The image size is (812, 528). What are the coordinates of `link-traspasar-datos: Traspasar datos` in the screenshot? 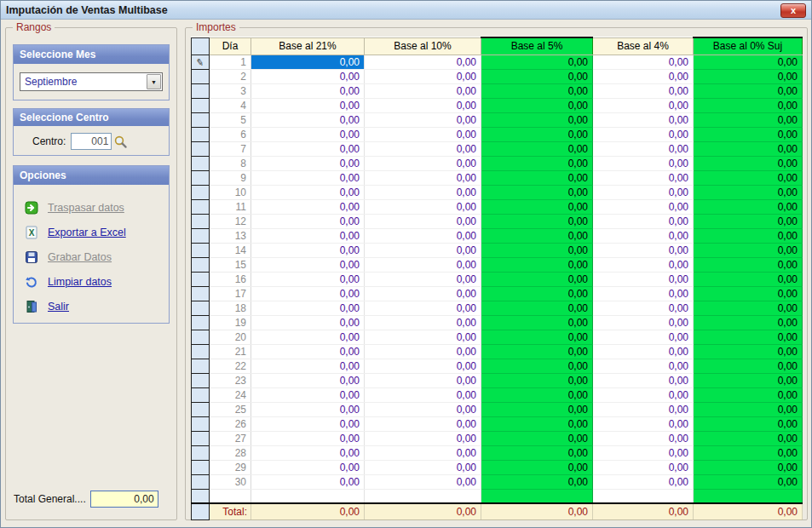 It's located at (97, 208).